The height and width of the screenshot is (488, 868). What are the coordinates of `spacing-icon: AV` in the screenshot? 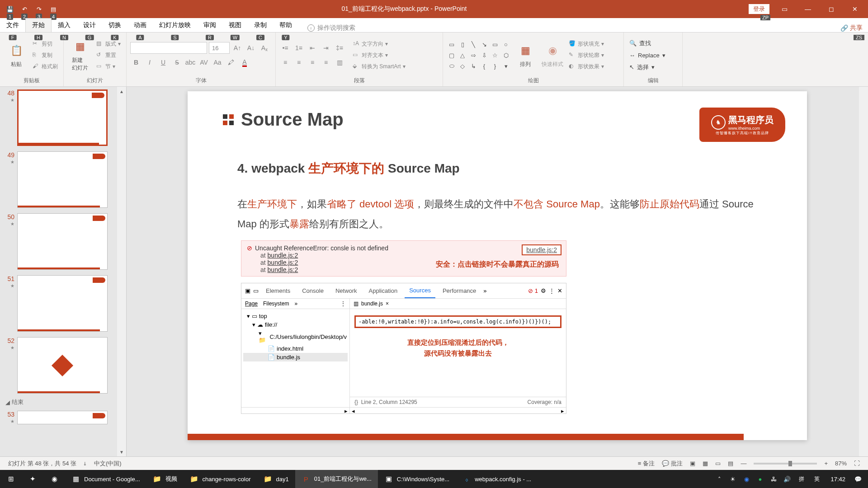 It's located at (204, 62).